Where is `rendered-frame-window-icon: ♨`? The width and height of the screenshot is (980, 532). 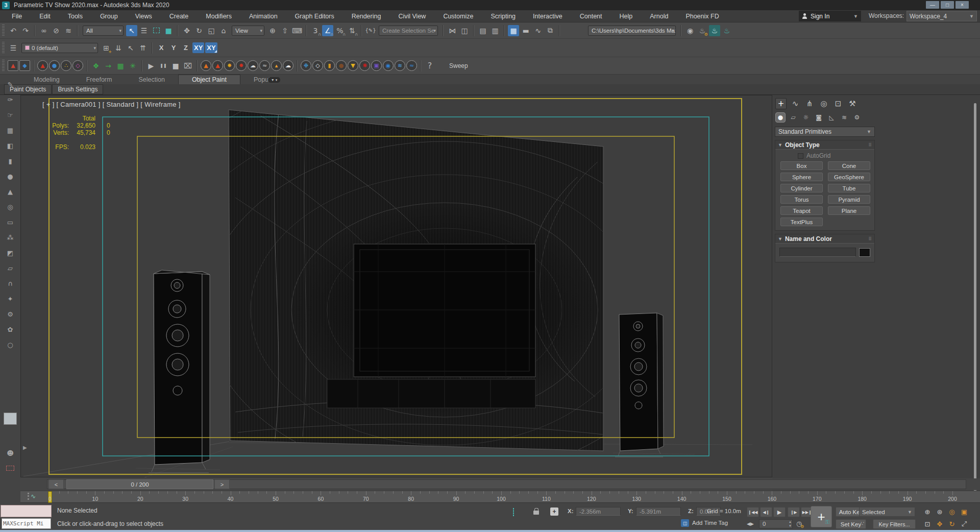 rendered-frame-window-icon: ♨ is located at coordinates (715, 31).